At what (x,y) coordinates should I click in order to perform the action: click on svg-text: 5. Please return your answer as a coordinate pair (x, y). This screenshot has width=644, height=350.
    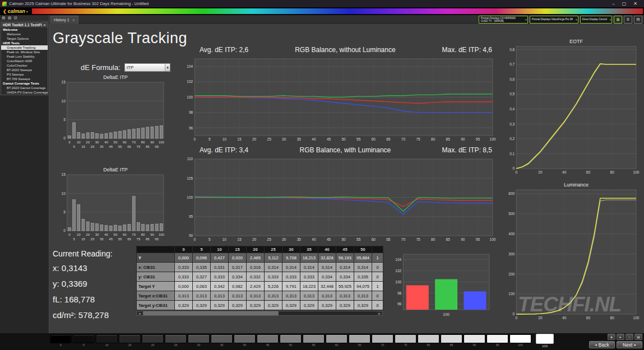
    Looking at the image, I should click on (210, 139).